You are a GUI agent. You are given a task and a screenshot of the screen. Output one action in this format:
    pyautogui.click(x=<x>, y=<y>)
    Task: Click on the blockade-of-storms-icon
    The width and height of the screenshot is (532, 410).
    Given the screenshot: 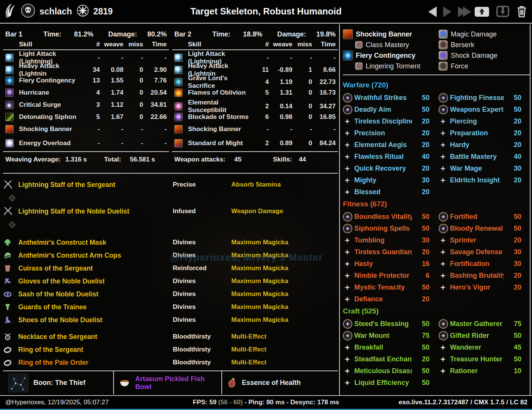 What is the action you would take?
    pyautogui.click(x=178, y=117)
    